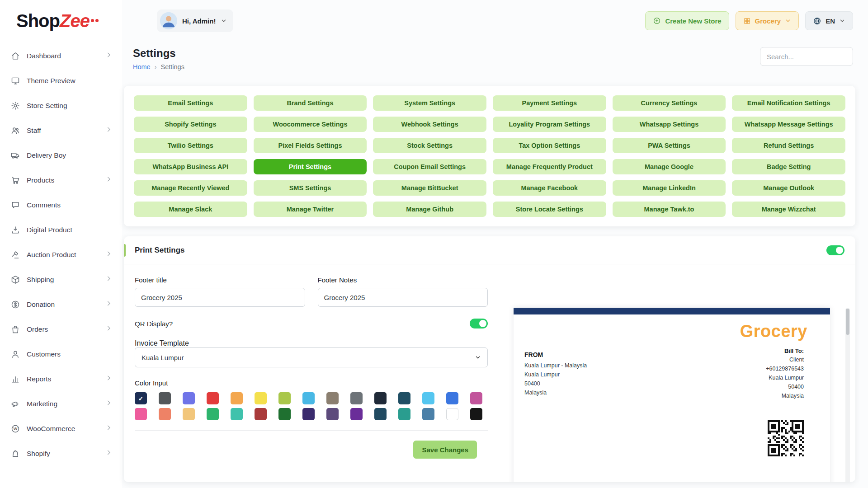  What do you see at coordinates (61, 21) in the screenshot?
I see `app-logo: ShopZee` at bounding box center [61, 21].